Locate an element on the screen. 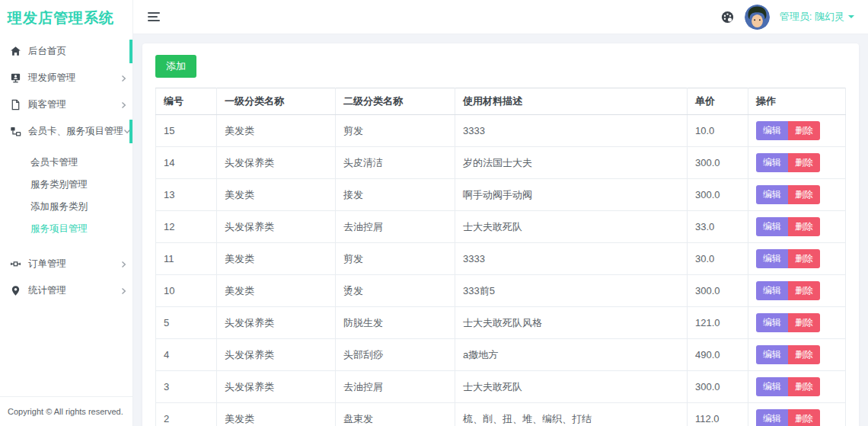 The height and width of the screenshot is (426, 868). sidebar-item-membership-services: 会员卡、服务项目管理 is located at coordinates (66, 131).